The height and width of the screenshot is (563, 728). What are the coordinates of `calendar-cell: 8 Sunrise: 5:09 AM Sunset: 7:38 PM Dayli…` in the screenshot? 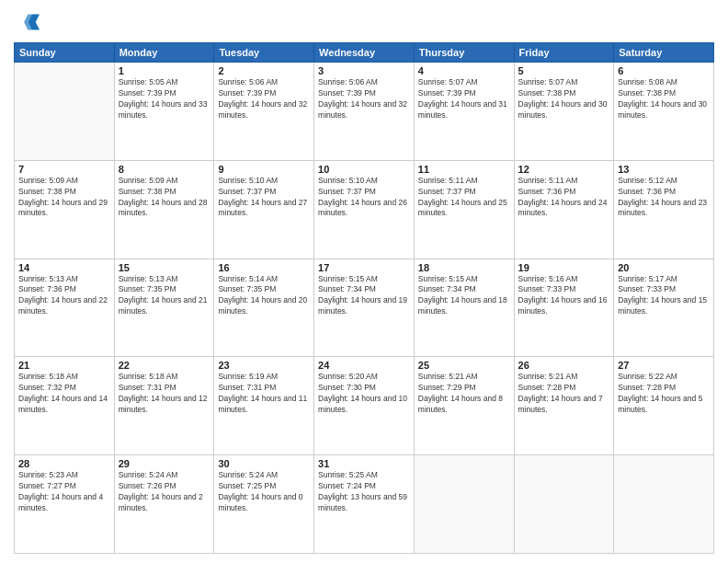 It's located at (164, 210).